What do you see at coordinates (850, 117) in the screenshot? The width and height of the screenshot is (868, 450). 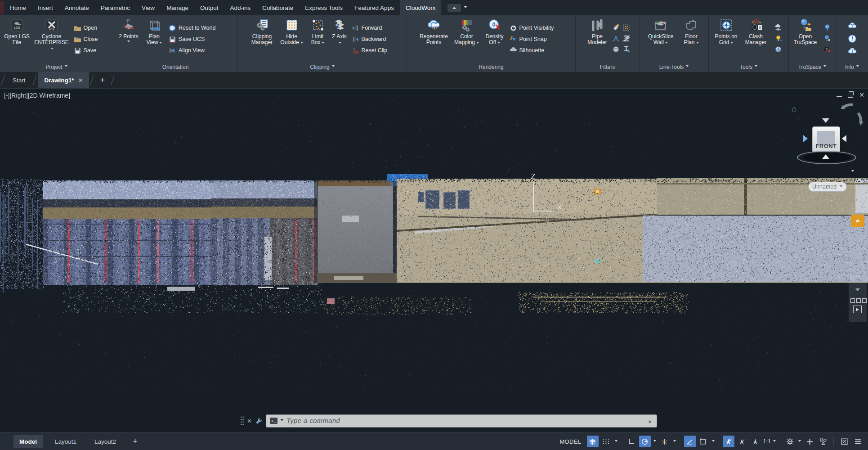 I see `orbit-arrows-icon` at bounding box center [850, 117].